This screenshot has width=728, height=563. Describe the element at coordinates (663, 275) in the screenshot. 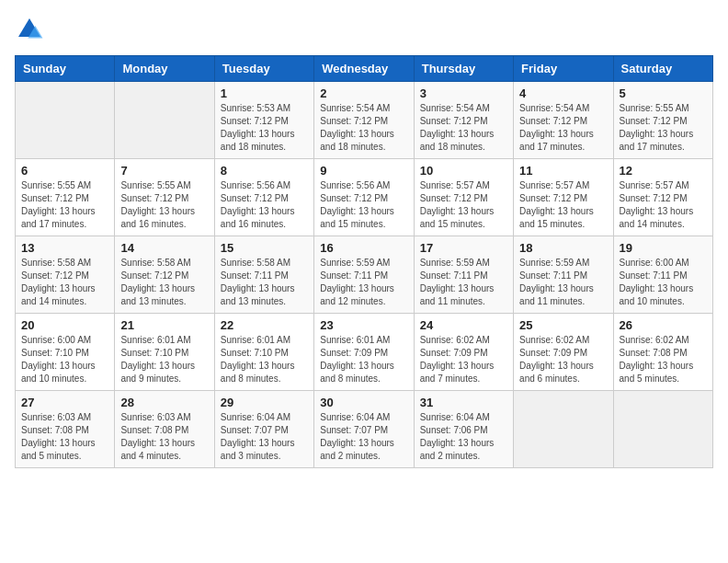

I see `calendar-cell: 19Sunrise: 6:00 AM Sunset: 7:11 PM Dayli…` at that location.